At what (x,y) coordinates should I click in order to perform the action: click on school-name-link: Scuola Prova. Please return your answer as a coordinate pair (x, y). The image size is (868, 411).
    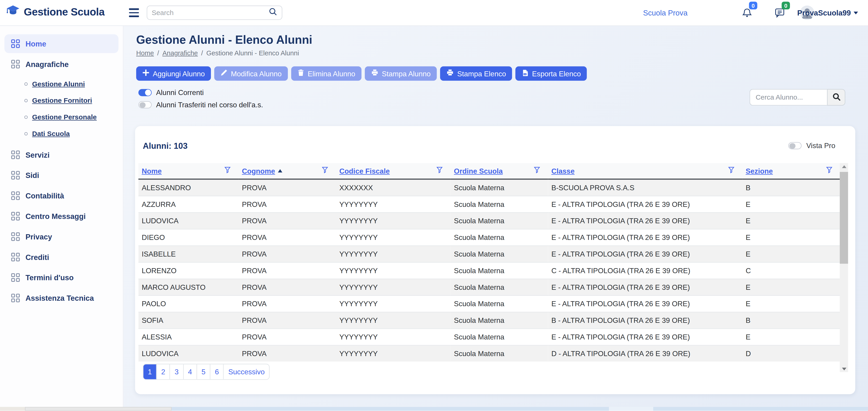
    Looking at the image, I should click on (665, 13).